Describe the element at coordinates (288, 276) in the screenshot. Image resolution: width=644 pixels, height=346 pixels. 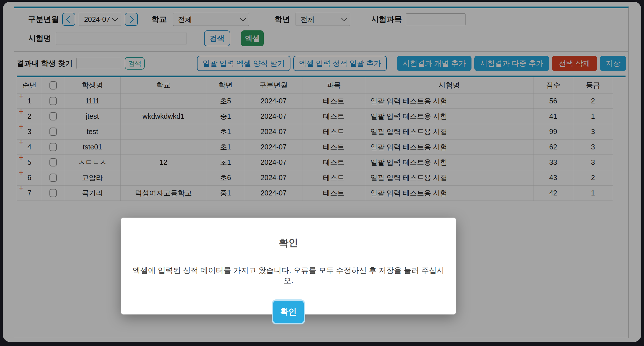
I see `dialog-message: 엑셀에 입력된 성적 데이터를 가지고 왔습니다. 오류를 모두 수정하신 후 …` at that location.